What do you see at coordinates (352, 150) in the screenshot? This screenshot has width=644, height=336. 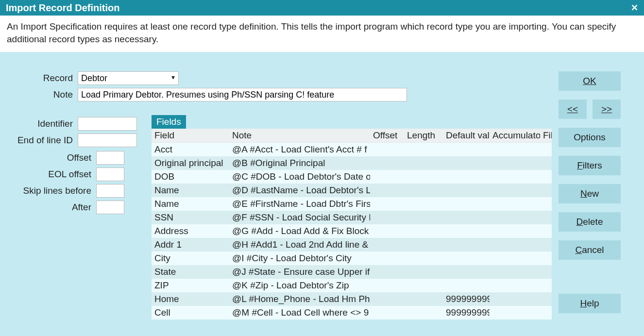 I see `table-row: Acct@A #Acct - Load Client's Acct # f` at bounding box center [352, 150].